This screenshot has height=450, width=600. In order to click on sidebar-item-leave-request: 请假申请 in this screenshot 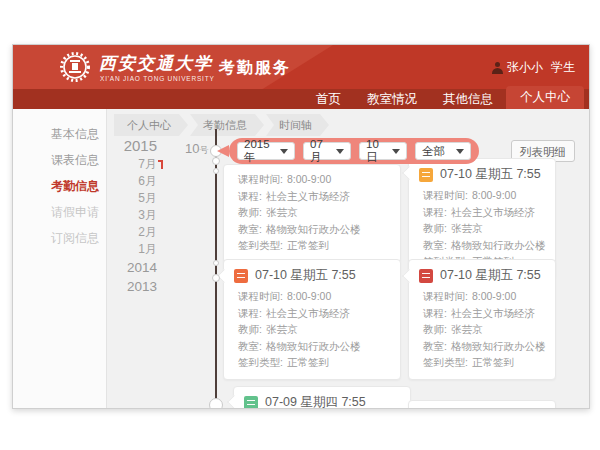, I will do `click(60, 212)`.